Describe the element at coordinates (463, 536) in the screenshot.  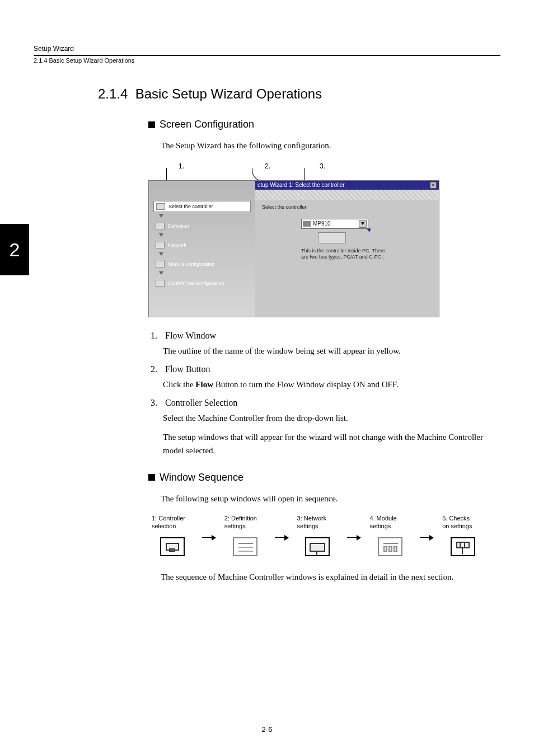
I see `seq-step-checks: 5. Checks on settings` at that location.